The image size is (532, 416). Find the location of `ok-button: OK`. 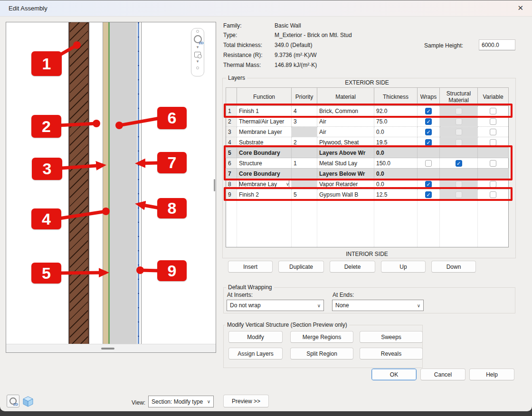

ok-button: OK is located at coordinates (394, 374).